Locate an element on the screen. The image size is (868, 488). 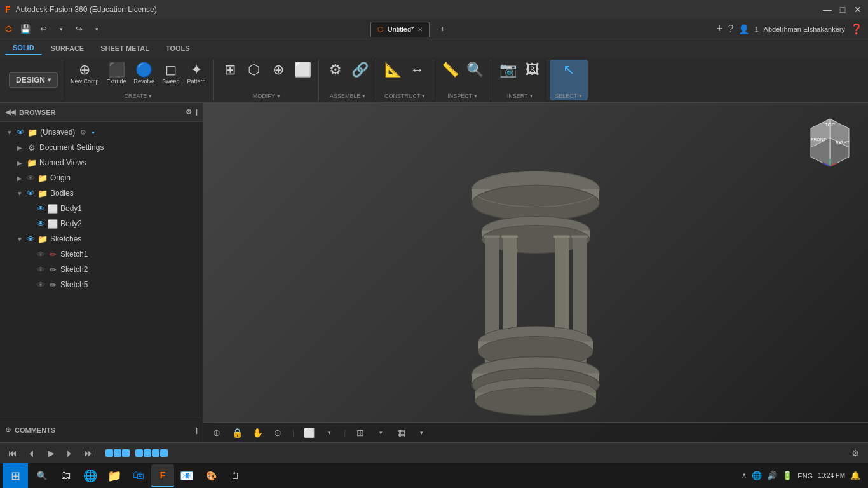
taskbar-search: 🔍 is located at coordinates (42, 476).